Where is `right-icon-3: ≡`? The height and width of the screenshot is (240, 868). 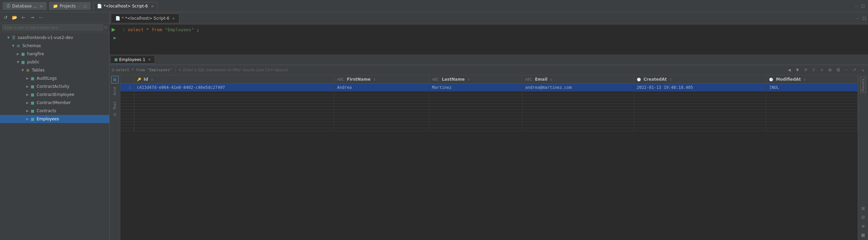 right-icon-3: ≡ is located at coordinates (863, 226).